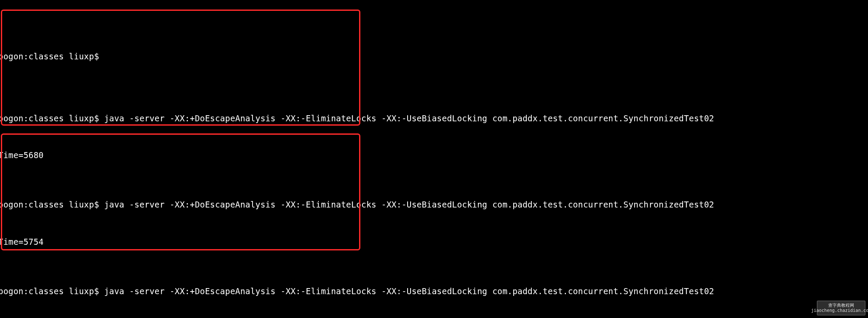  Describe the element at coordinates (22, 155) in the screenshot. I see `time-output: Time=5680` at that location.